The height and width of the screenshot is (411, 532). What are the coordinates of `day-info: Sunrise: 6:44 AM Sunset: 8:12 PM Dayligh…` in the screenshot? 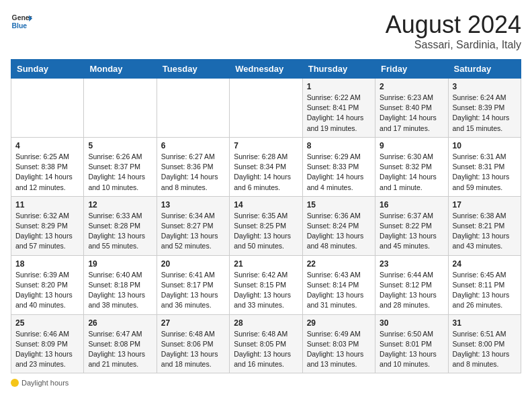 It's located at (411, 290).